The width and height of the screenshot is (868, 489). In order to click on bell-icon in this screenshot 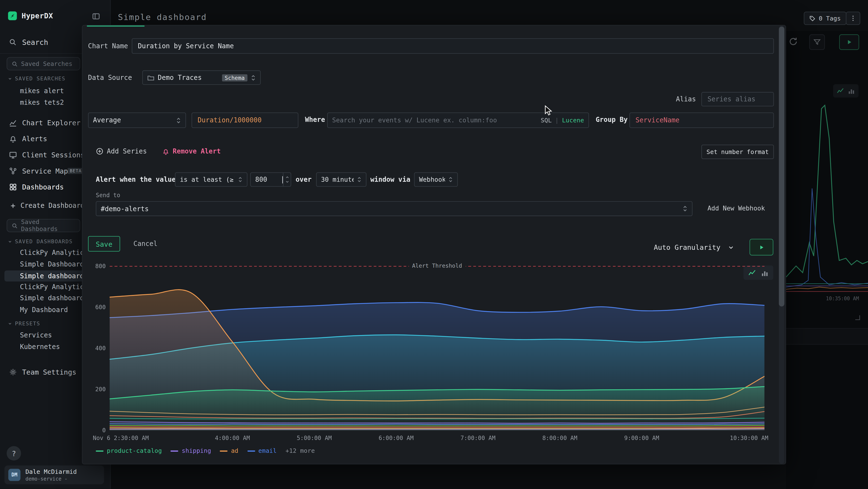, I will do `click(13, 139)`.